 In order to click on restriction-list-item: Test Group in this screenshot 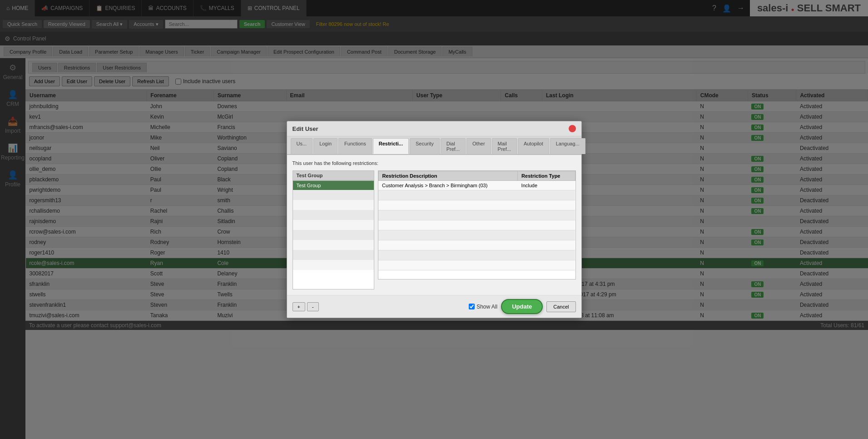, I will do `click(333, 185)`.